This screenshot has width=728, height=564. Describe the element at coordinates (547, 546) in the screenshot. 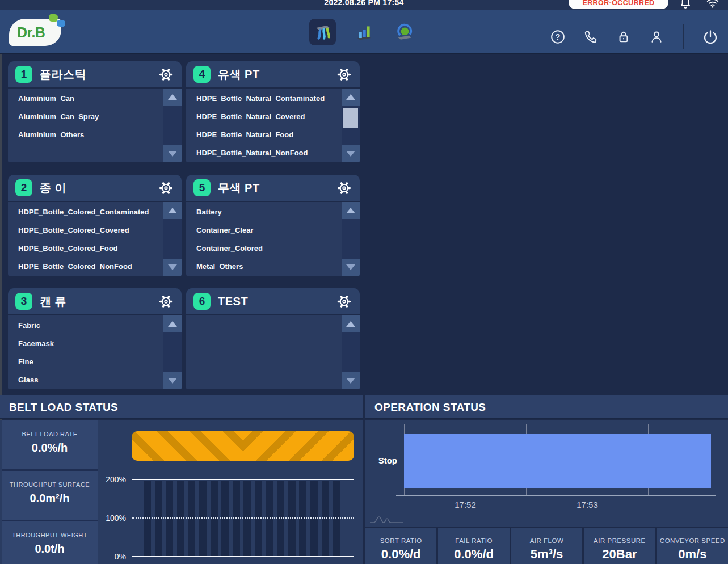

I see `air-flow-tile: AIR FLOW 5m³/s` at that location.